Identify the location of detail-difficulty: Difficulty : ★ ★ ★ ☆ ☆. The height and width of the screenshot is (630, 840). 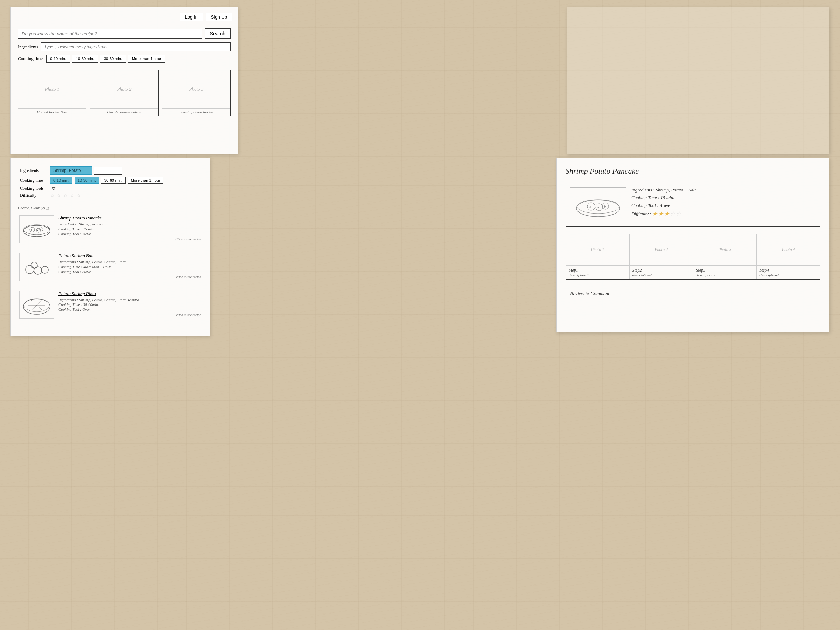
(724, 213).